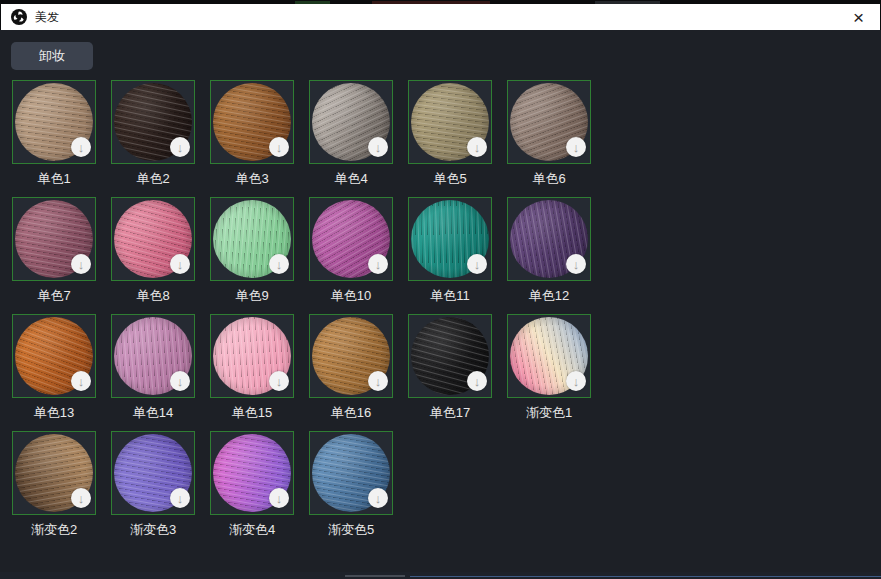 This screenshot has width=881, height=579. What do you see at coordinates (549, 413) in the screenshot?
I see `hair-swatch-label: 渐变色1` at bounding box center [549, 413].